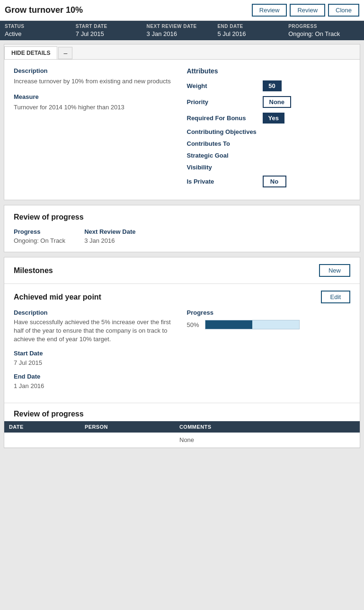 The height and width of the screenshot is (610, 364). I want to click on review-next-review-value: 3 Jan 2016, so click(110, 240).